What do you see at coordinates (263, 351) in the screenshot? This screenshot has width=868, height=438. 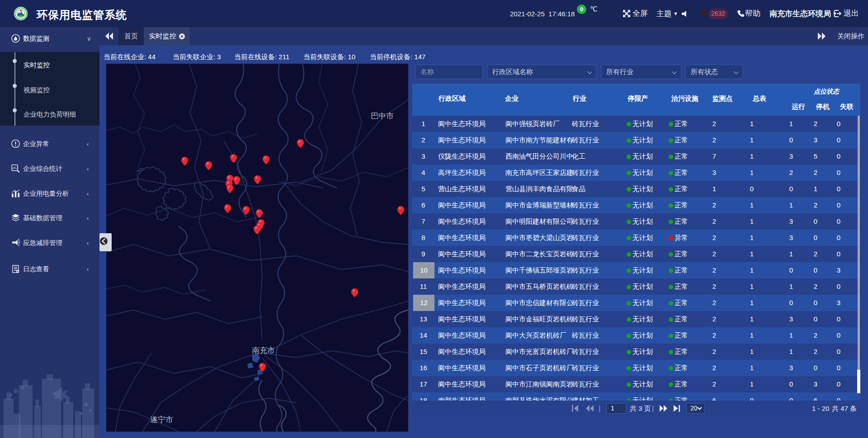 I see `svg-text: 南充市` at bounding box center [263, 351].